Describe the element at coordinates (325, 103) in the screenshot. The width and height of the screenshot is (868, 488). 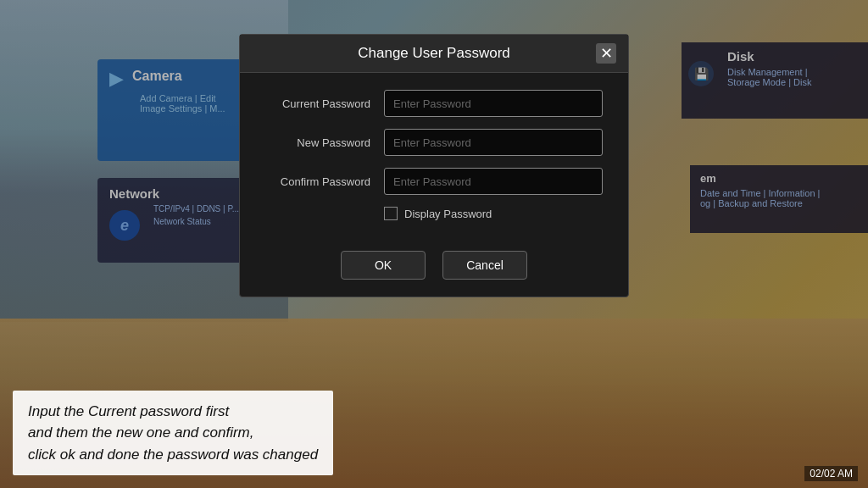
I see `current-password-label: Current Password` at that location.